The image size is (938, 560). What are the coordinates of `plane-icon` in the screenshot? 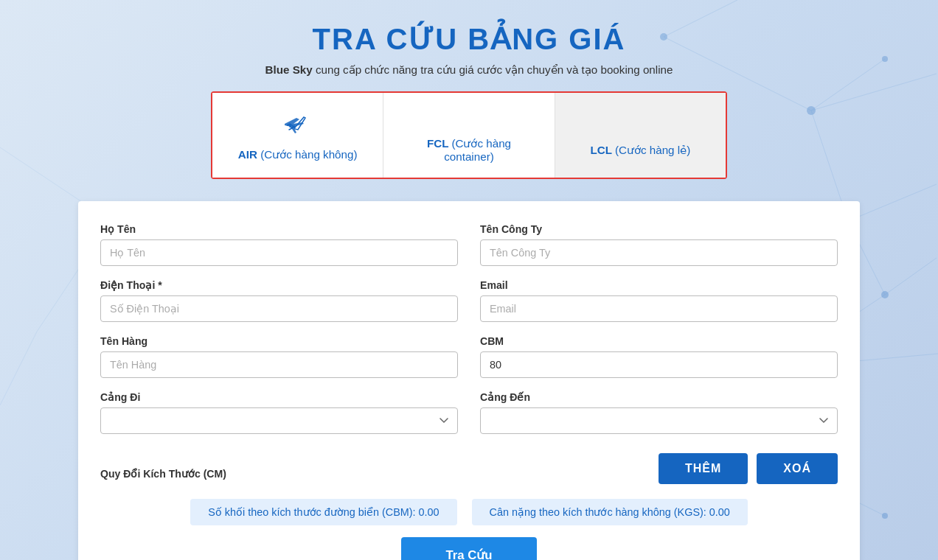 It's located at (298, 125).